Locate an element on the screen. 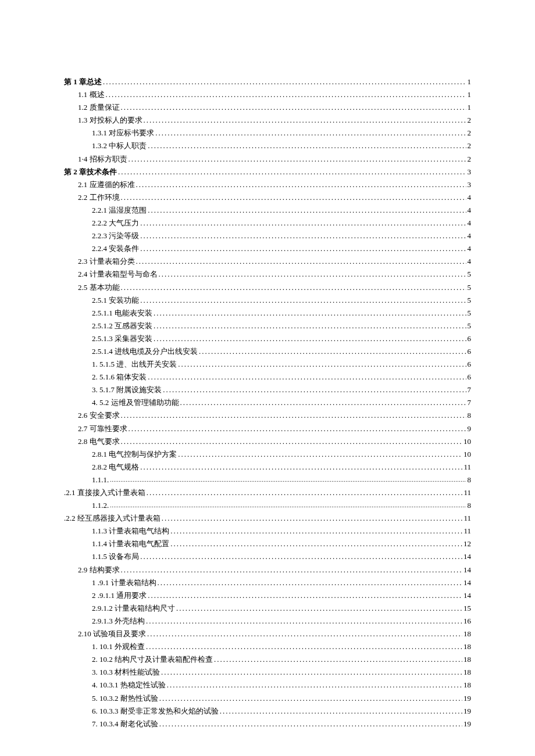 This screenshot has width=535, height=756. toc-entry: 1.1.2.8 is located at coordinates (268, 506).